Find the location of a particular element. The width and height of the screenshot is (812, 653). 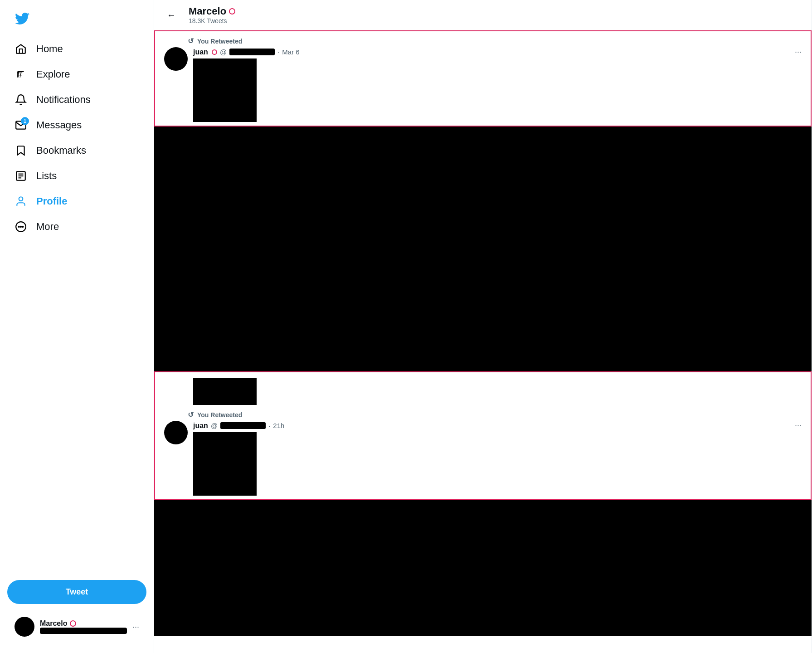

sidebar-item-profile: Profile is located at coordinates (77, 201).